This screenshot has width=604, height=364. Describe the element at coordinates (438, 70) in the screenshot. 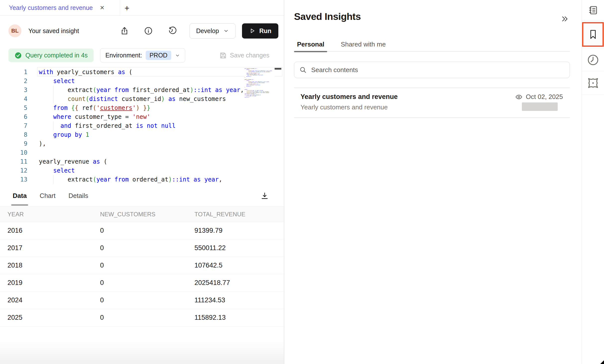

I see `search-input` at that location.